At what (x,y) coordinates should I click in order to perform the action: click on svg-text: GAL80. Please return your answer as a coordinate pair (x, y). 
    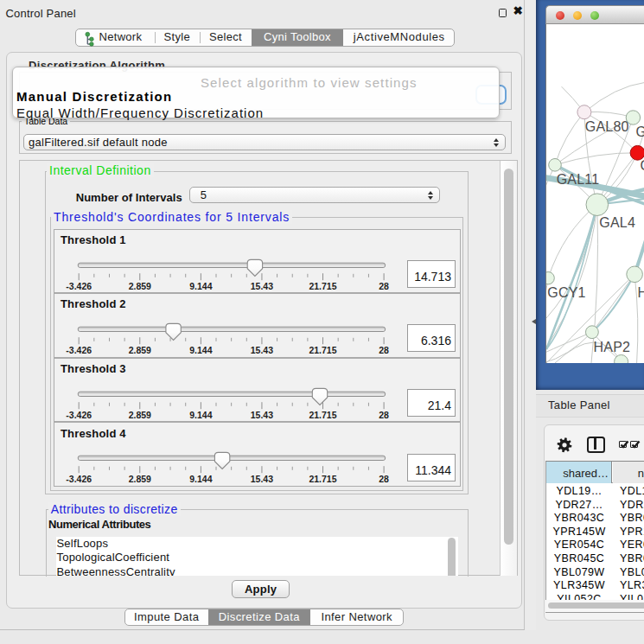
    Looking at the image, I should click on (607, 126).